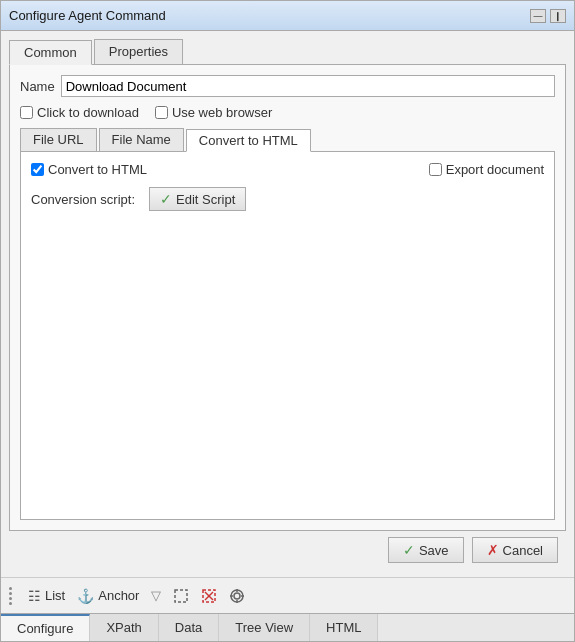 The image size is (575, 642). Describe the element at coordinates (209, 596) in the screenshot. I see `delete-toolbar-item` at that location.